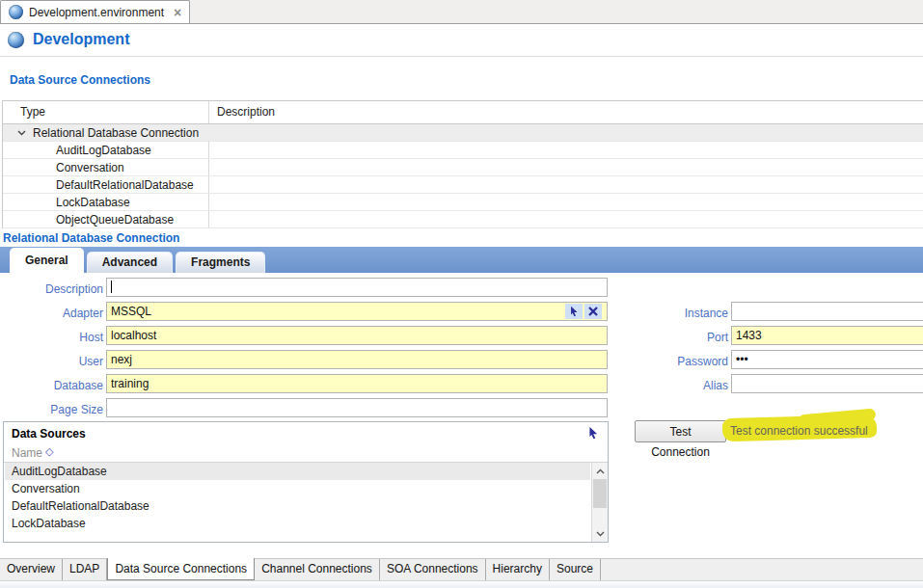 This screenshot has width=923, height=588. I want to click on alias-field, so click(828, 384).